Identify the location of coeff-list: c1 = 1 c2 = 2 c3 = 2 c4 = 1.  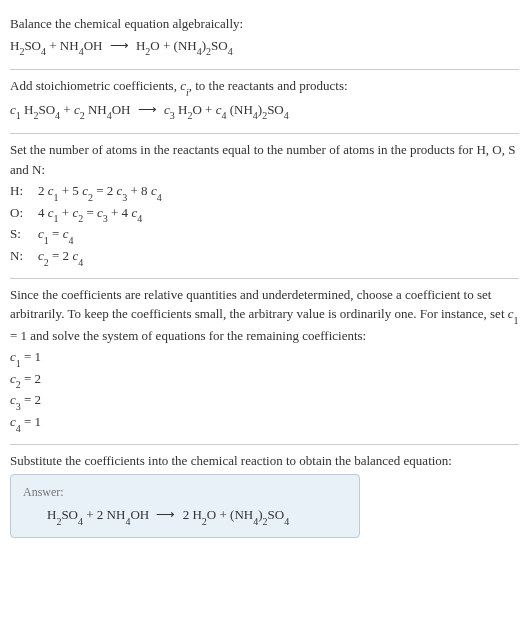
(264, 390).